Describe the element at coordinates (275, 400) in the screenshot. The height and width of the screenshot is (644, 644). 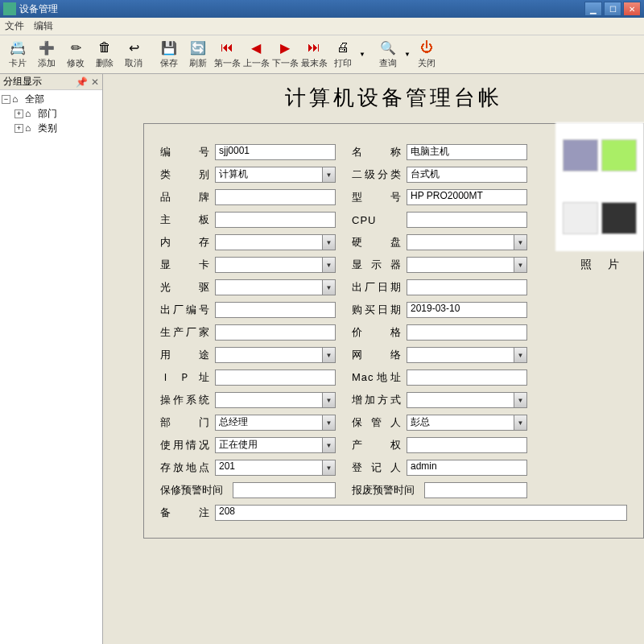
I see `os-input: ▼` at that location.